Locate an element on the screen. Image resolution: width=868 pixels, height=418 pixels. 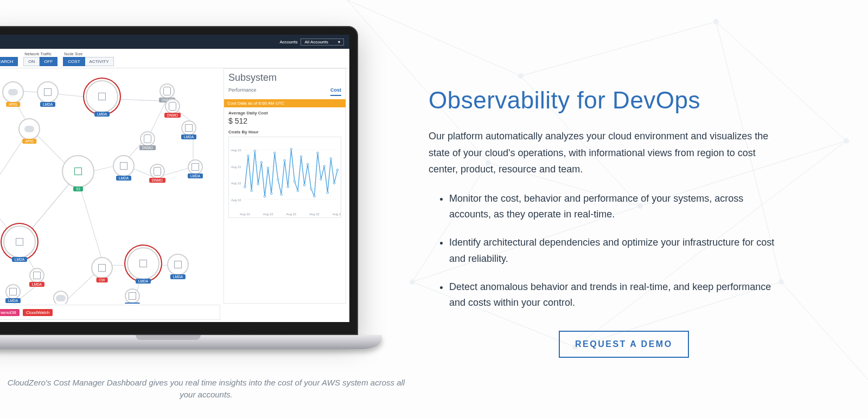
accounts-dropdown: All Accounts is located at coordinates (322, 42).